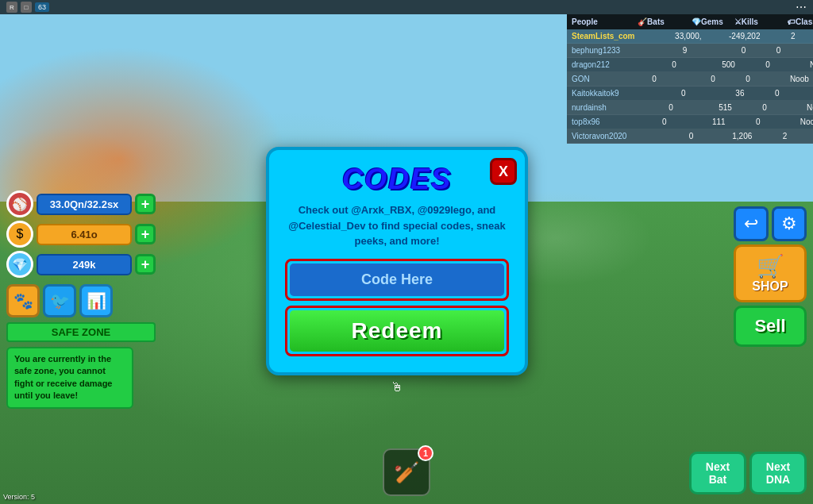  Describe the element at coordinates (81, 264) in the screenshot. I see `gem-stat-row: 💎 249k +` at that location.